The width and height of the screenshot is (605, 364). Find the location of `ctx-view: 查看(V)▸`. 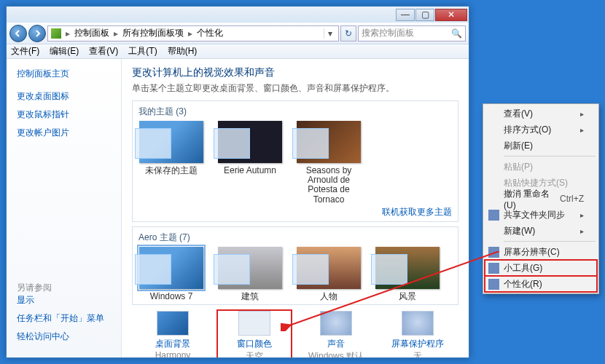

ctx-view: 查看(V)▸ is located at coordinates (541, 114).